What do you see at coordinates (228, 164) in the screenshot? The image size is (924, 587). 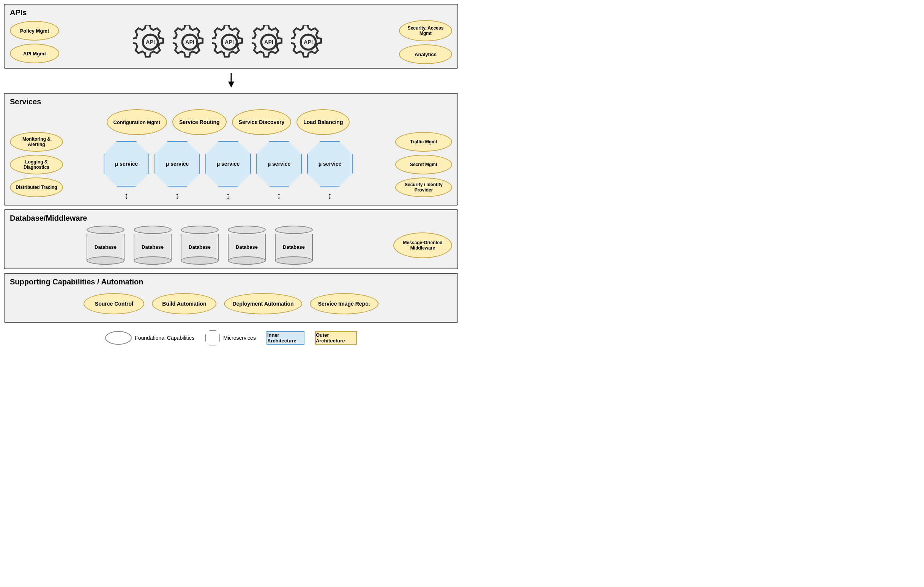 I see `micro-services-row: μ service μ service μ service μ service …` at bounding box center [228, 164].